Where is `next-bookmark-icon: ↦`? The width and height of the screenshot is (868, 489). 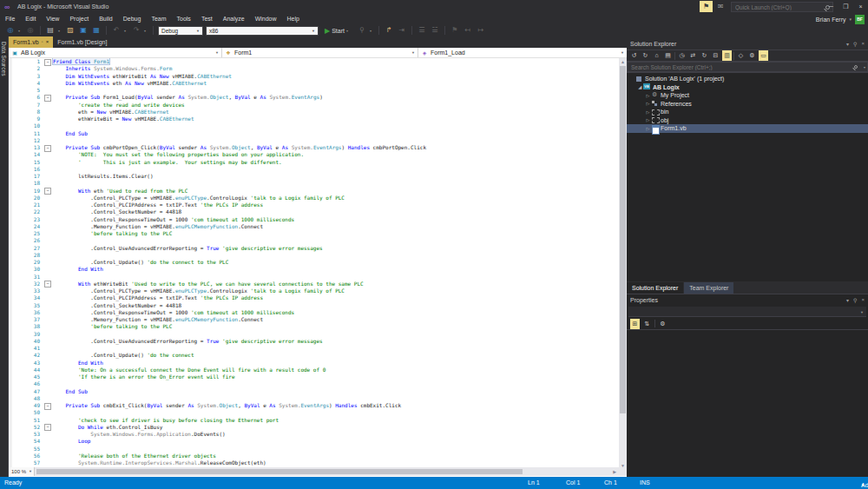 next-bookmark-icon: ↦ is located at coordinates (481, 30).